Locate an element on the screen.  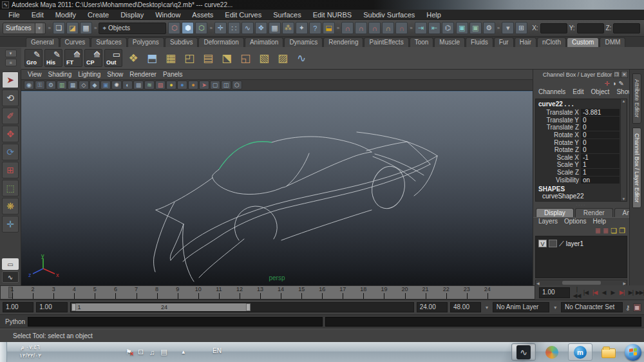
step-back-key-button: |◀ is located at coordinates (595, 292).